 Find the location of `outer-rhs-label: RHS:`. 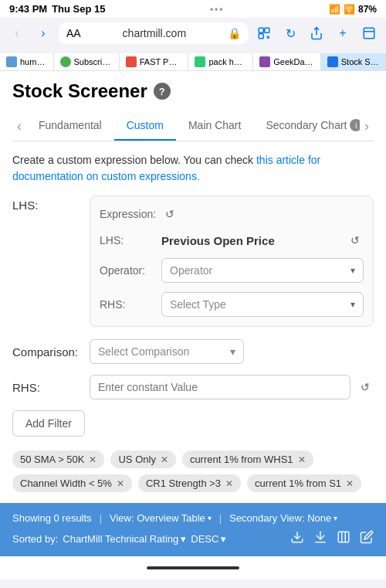

outer-rhs-label: RHS: is located at coordinates (51, 388).